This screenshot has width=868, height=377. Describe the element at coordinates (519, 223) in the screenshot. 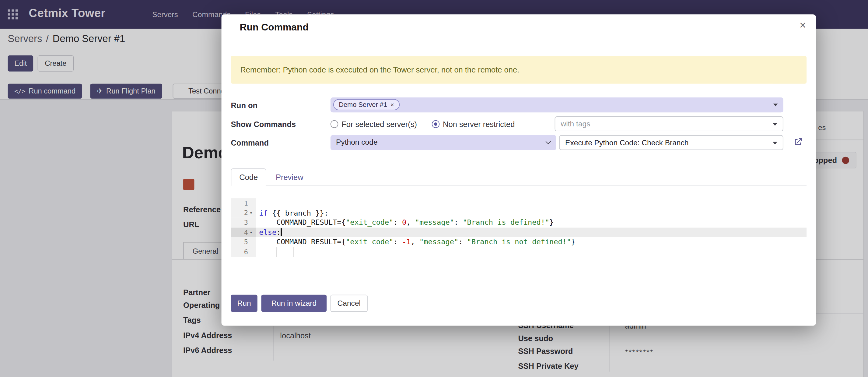

I see `code-line-3: 3 COMMAND_RESULT={"exit_code": 0, "messa…` at that location.